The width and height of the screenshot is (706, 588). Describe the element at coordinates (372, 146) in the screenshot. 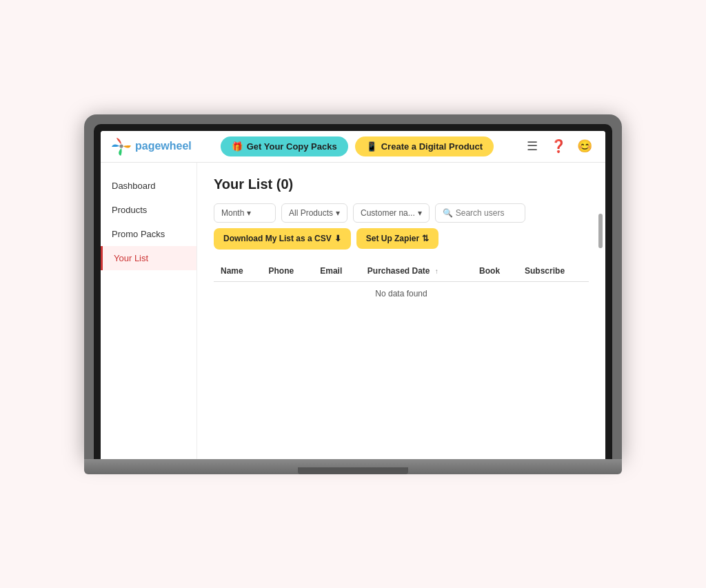

I see `create-digital-icon: 📱` at that location.